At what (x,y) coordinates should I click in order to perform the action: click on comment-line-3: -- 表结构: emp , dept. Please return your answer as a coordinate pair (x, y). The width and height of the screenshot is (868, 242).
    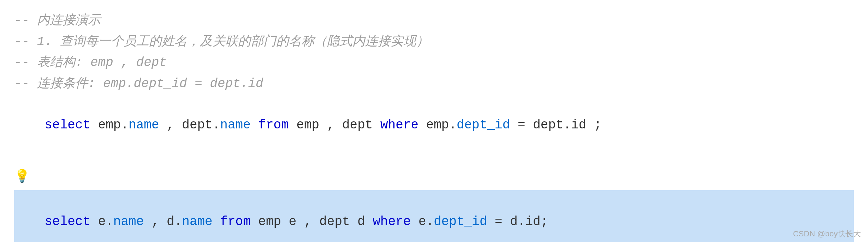
    Looking at the image, I should click on (434, 63).